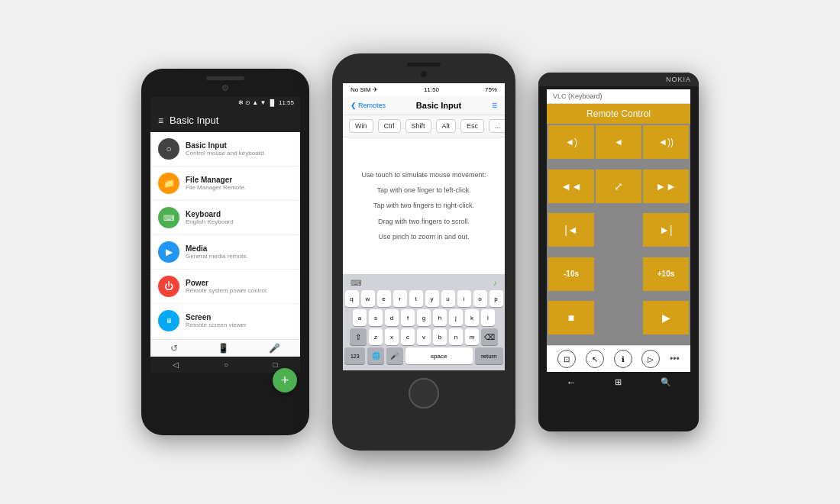 Image resolution: width=840 pixels, height=504 pixels. Describe the element at coordinates (496, 299) in the screenshot. I see `key-p: p` at that location.